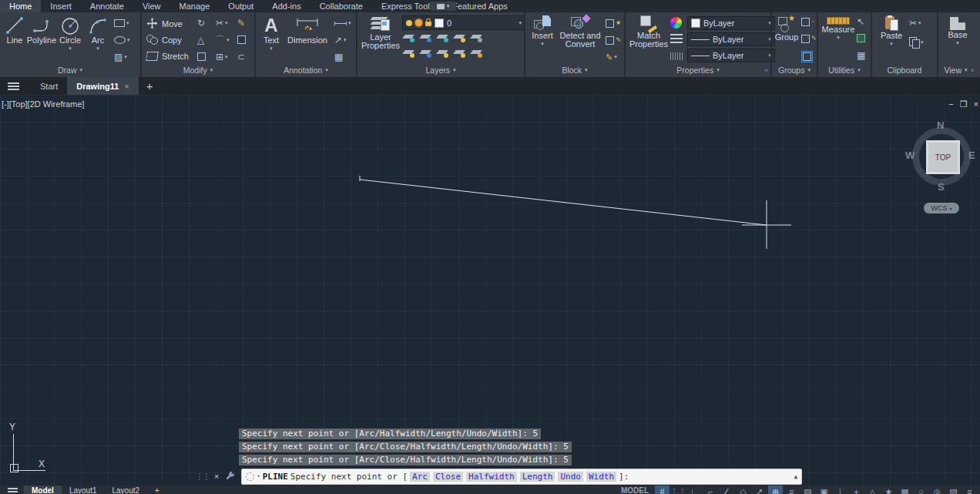  I want to click on layout-tab: Layout1, so click(83, 490).